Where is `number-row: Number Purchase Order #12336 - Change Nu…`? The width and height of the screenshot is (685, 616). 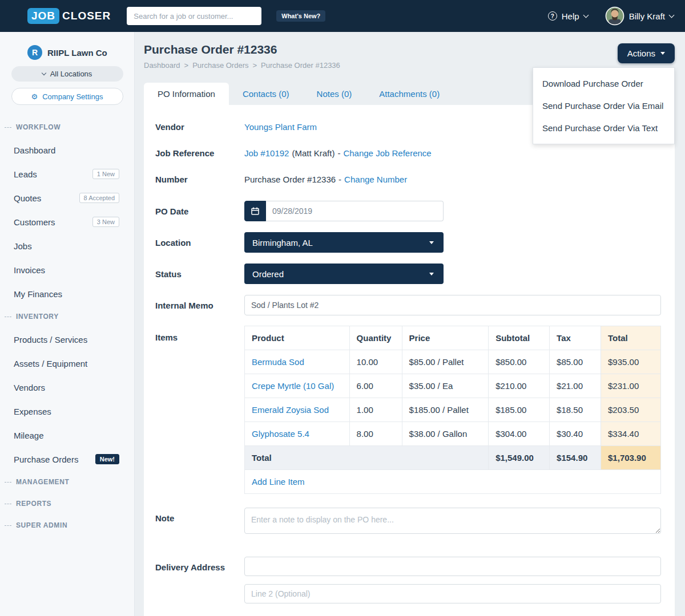 number-row: Number Purchase Order #12336 - Change Nu… is located at coordinates (408, 179).